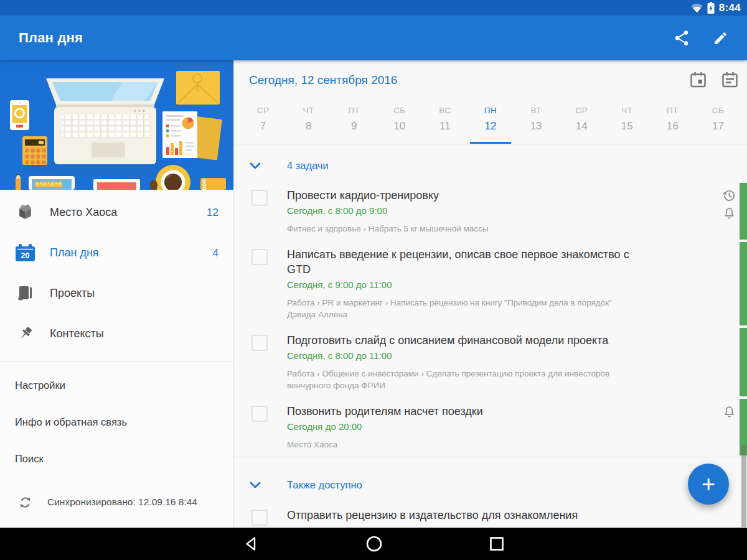 This screenshot has width=747, height=560. Describe the element at coordinates (251, 544) in the screenshot. I see `back-button` at that location.